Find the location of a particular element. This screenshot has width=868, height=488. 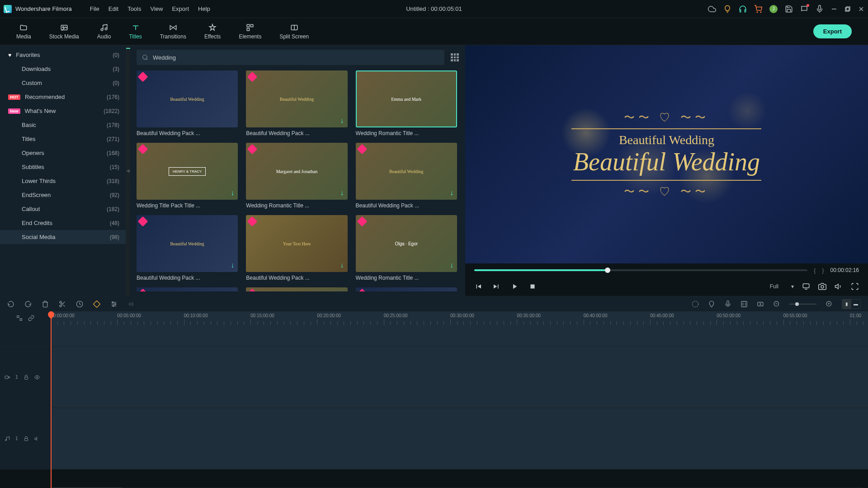

menu-edit: Edit is located at coordinates (113, 9).